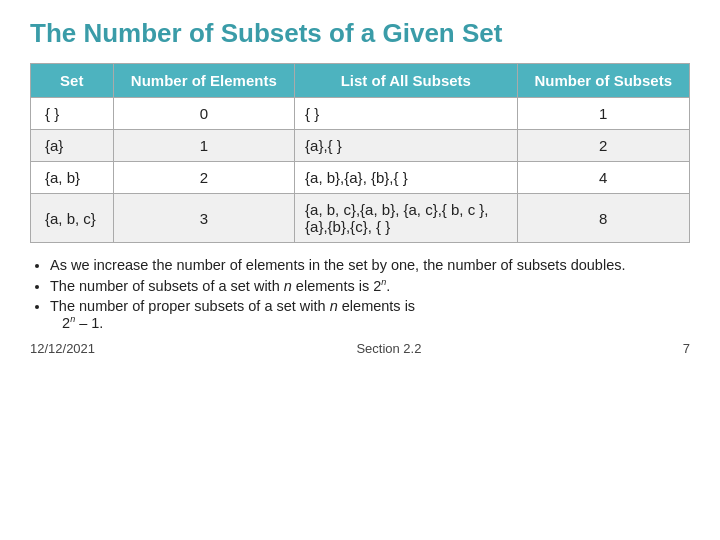  I want to click on footer-section: Section 2.2, so click(388, 348).